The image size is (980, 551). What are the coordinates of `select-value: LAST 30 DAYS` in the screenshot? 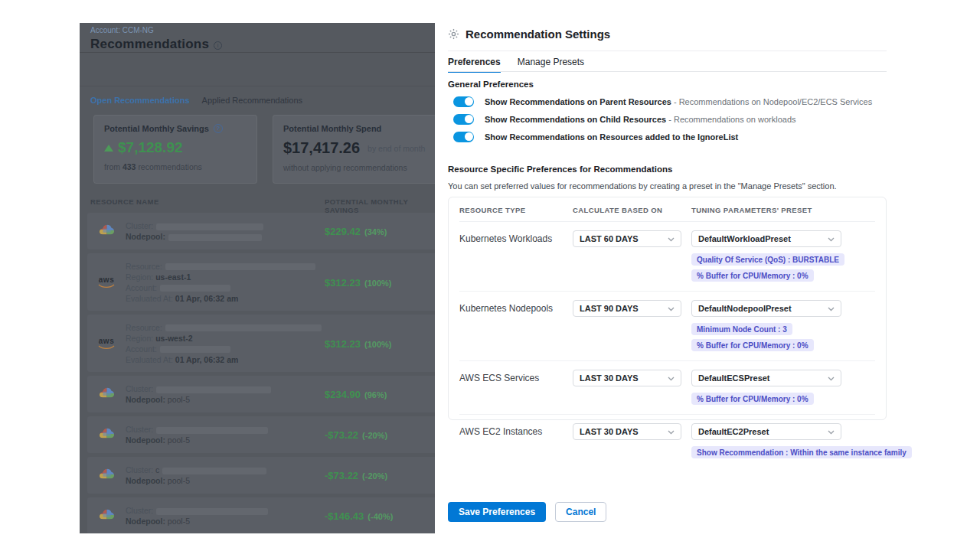 It's located at (609, 378).